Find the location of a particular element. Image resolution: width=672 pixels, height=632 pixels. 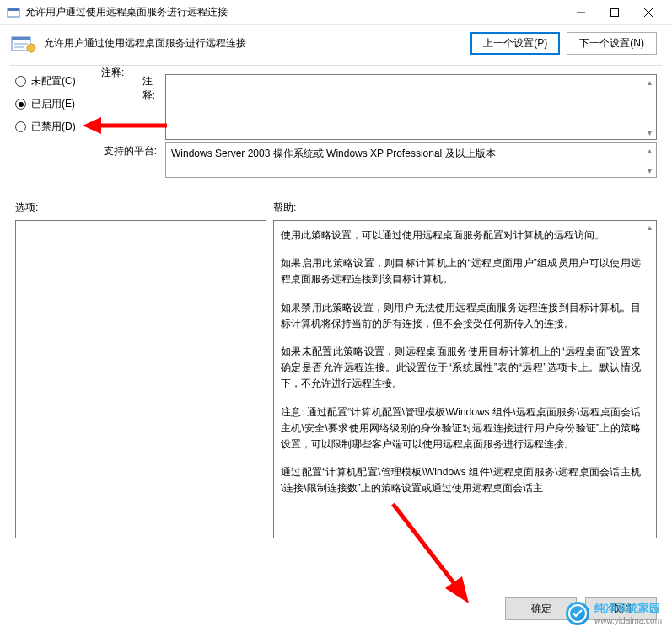

app-icon is located at coordinates (13, 13).